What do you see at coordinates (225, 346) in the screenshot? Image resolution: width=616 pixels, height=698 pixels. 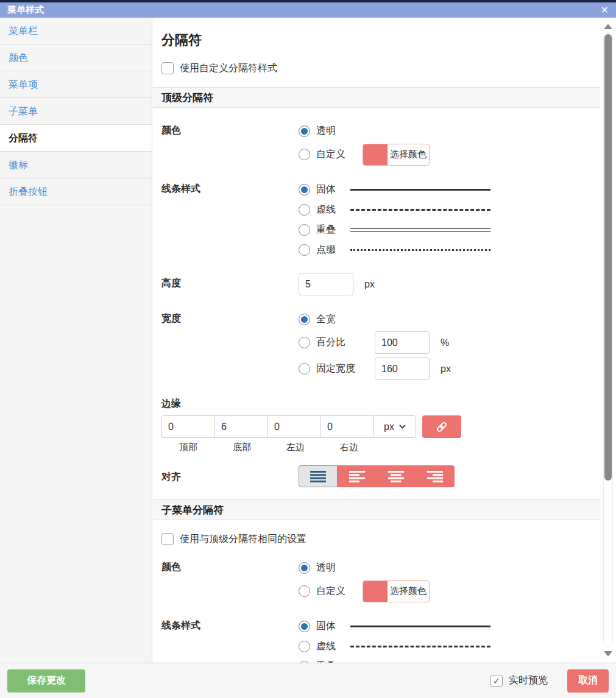 I see `width-label: 宽度` at bounding box center [225, 346].